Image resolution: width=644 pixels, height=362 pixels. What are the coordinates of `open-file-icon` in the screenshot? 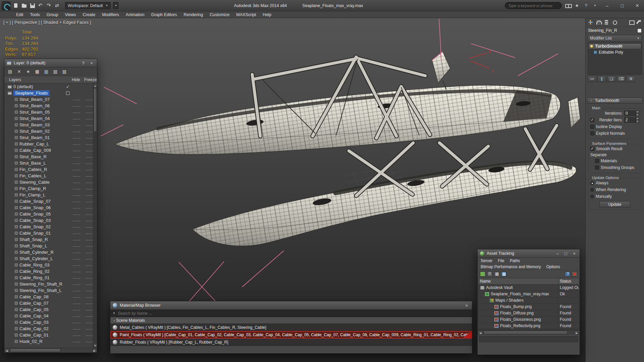 It's located at (24, 6).